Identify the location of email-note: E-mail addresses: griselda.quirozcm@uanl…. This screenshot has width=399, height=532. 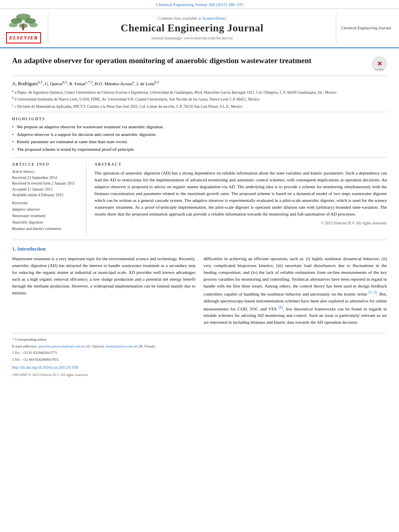
(200, 346).